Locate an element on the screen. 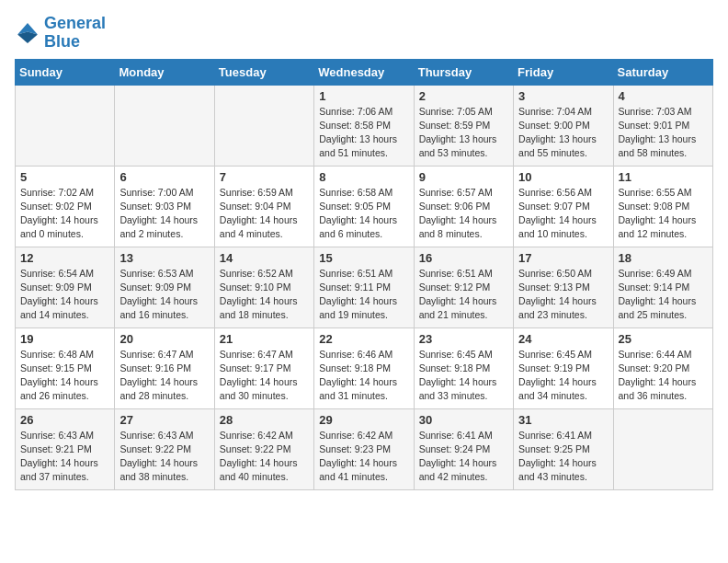 The width and height of the screenshot is (728, 563). calendar-cell: 18Sunrise: 6:49 AM Sunset: 9:14 PM Dayli… is located at coordinates (663, 287).